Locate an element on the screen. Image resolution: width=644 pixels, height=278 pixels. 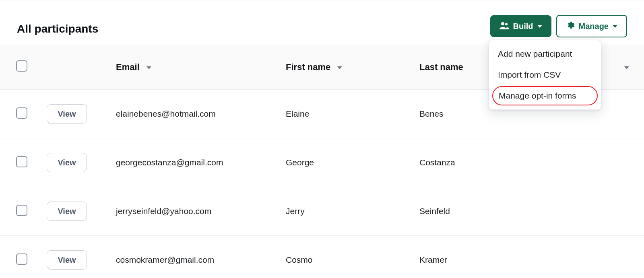
column-label: Last name is located at coordinates (441, 67).